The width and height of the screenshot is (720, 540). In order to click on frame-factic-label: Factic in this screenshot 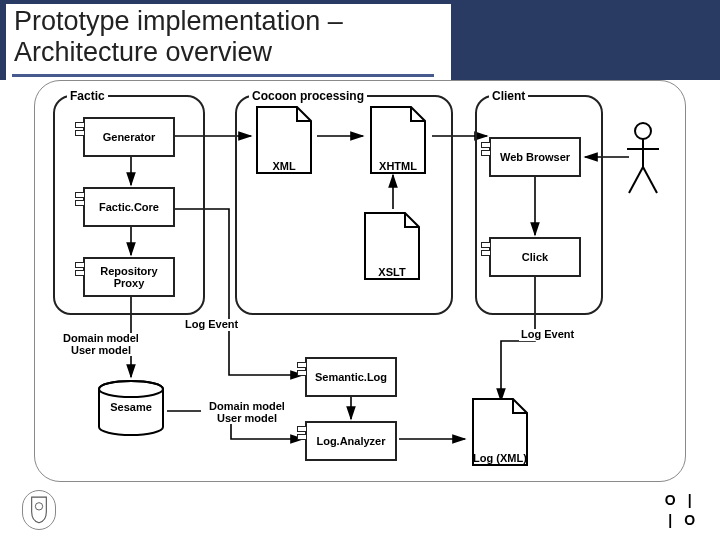, I will do `click(88, 96)`.